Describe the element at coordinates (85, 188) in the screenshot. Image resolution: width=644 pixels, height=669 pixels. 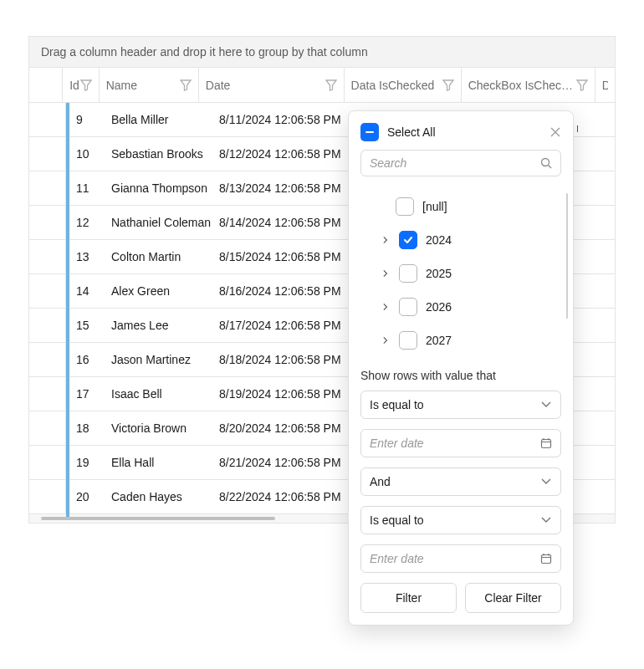
I see `cell-id: 11` at that location.